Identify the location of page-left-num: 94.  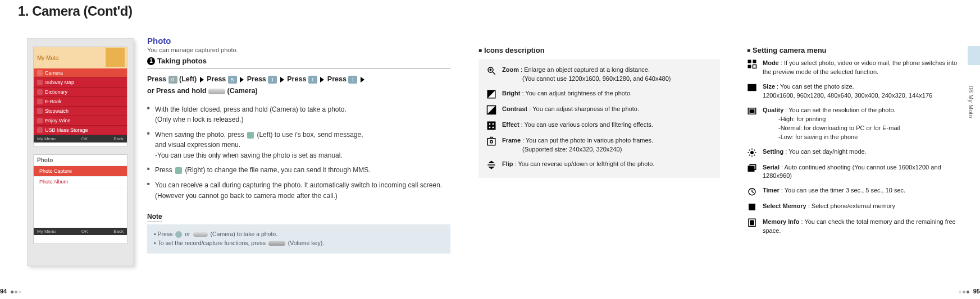
(3, 291).